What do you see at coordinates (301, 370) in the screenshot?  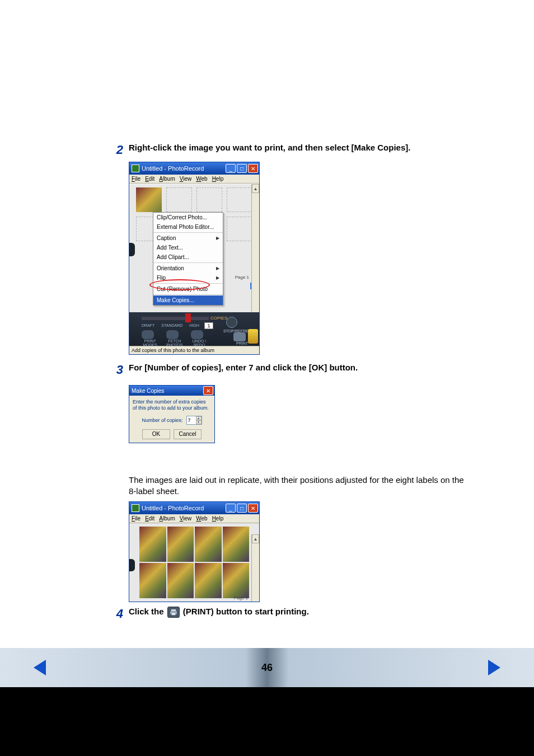 I see `step-3-text: For [Number of copies], enter 7 and clic…` at bounding box center [301, 370].